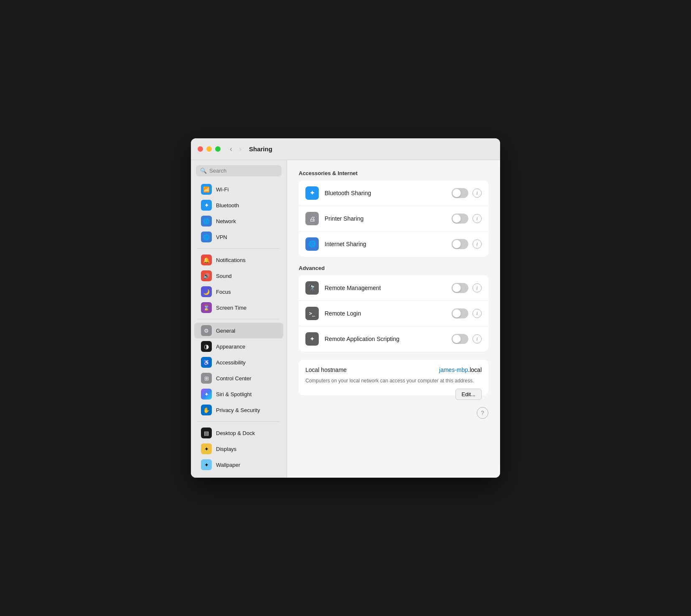  Describe the element at coordinates (460, 193) in the screenshot. I see `bluetooth-sharing-toggle` at that location.